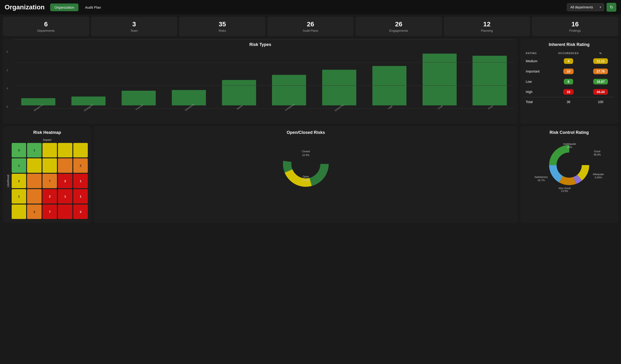 Image resolution: width=621 pixels, height=364 pixels. Describe the element at coordinates (569, 61) in the screenshot. I see `irr-row-medium: Medium 4 11.11` at that location.